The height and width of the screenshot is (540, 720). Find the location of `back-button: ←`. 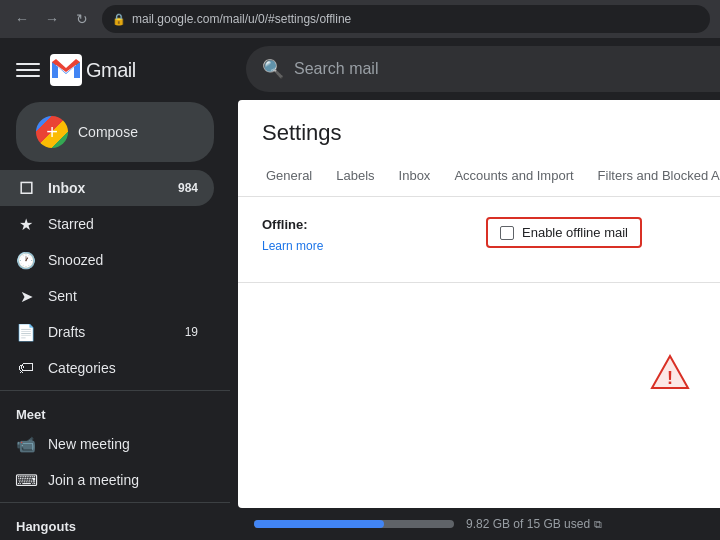

back-button: ← is located at coordinates (22, 19).